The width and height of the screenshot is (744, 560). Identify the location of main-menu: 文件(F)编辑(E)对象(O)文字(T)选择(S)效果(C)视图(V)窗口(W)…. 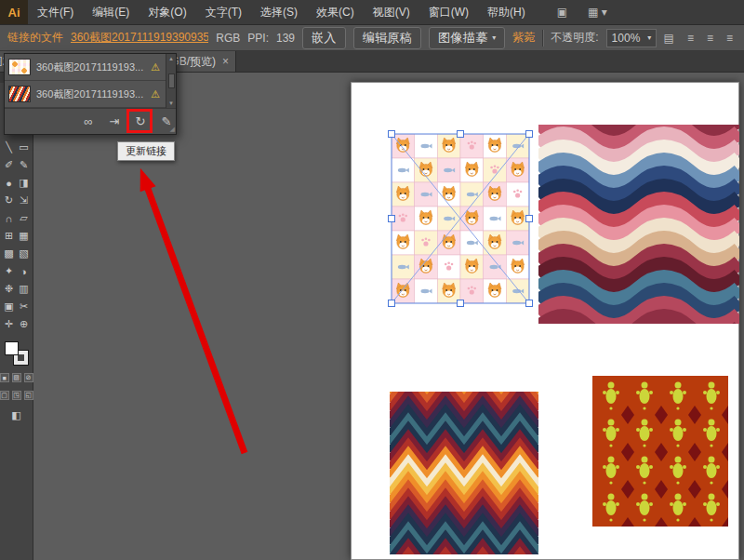
(281, 12).